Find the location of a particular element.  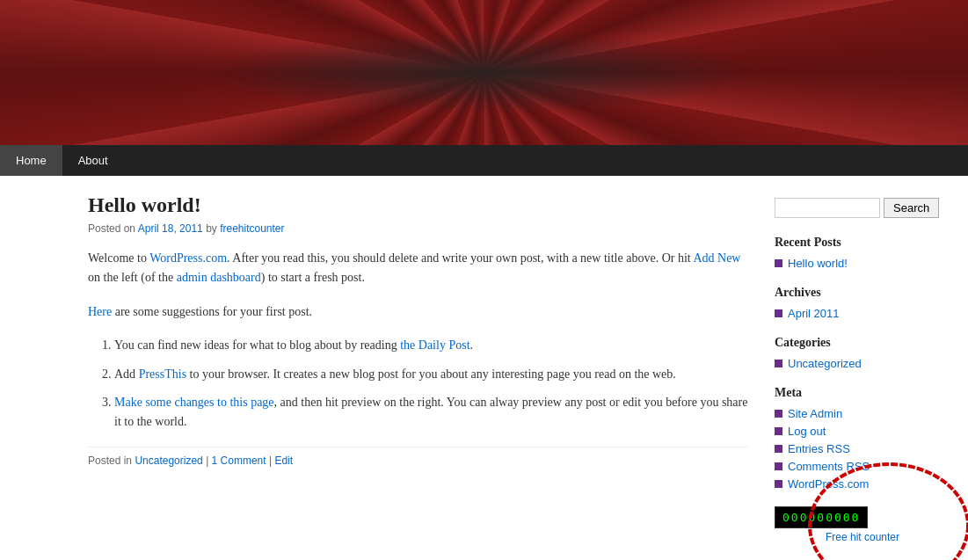

body-text-4: ) to start a fresh post. is located at coordinates (313, 278).